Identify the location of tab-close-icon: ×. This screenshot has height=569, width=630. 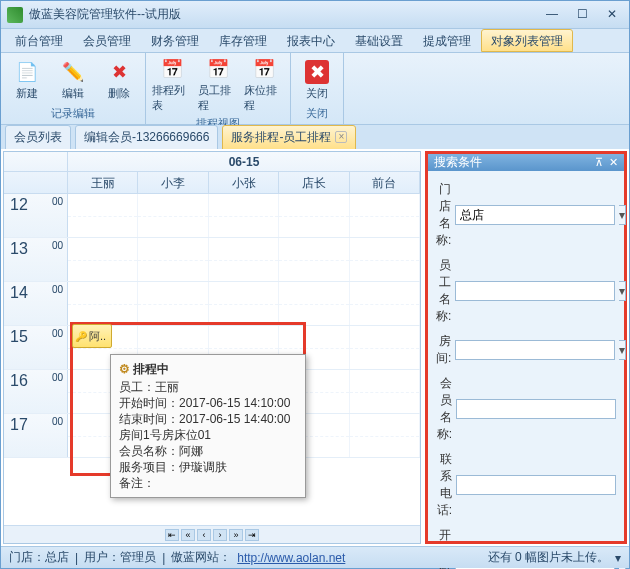
(341, 137).